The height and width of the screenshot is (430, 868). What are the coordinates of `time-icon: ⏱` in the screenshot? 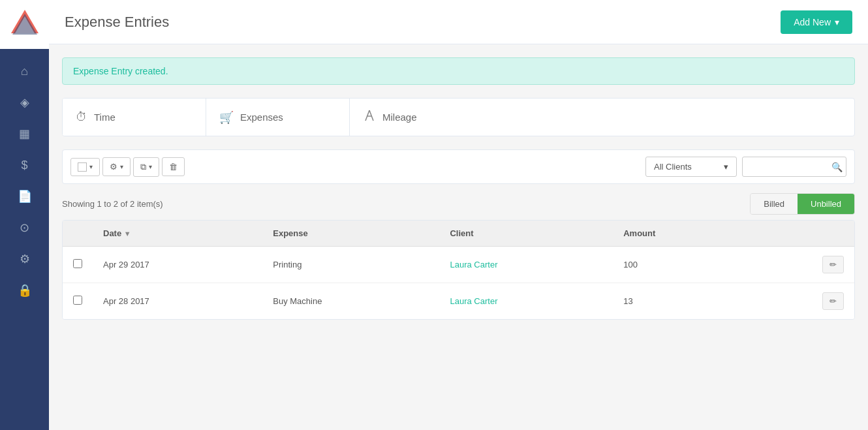 It's located at (82, 117).